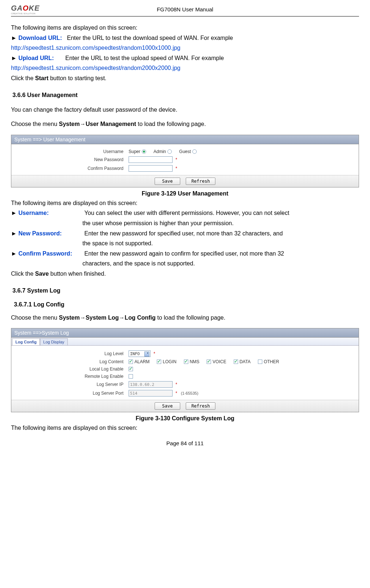  I want to click on heading-3-6-7: 3.6.7 System Log, so click(186, 291).